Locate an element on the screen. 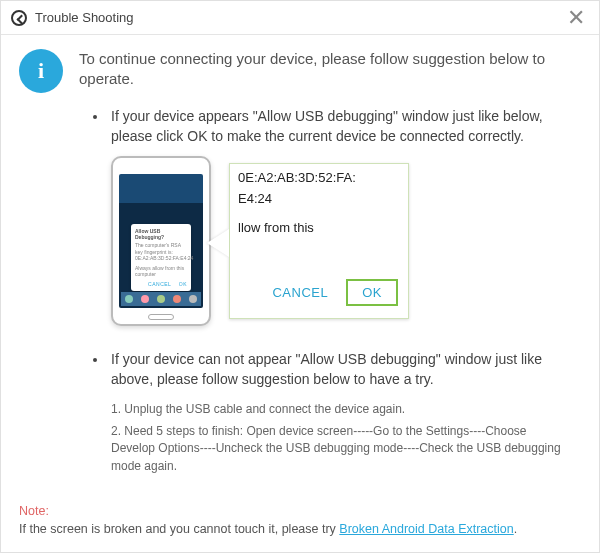 Image resolution: width=600 pixels, height=553 pixels. phone-dialog-title: Allow USB Debugging? is located at coordinates (161, 234).